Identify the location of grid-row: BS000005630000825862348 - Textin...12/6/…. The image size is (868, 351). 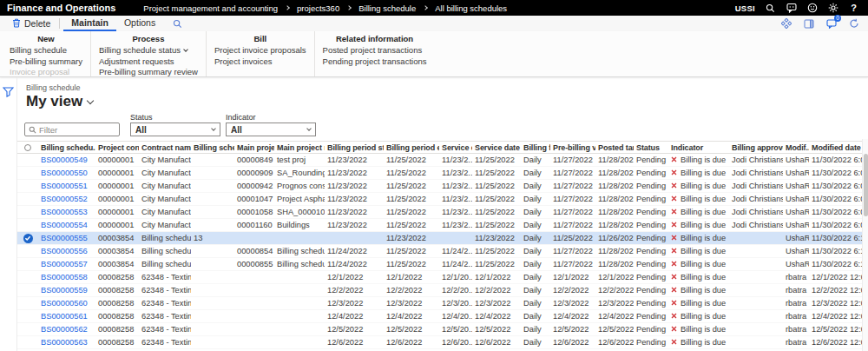
(443, 342).